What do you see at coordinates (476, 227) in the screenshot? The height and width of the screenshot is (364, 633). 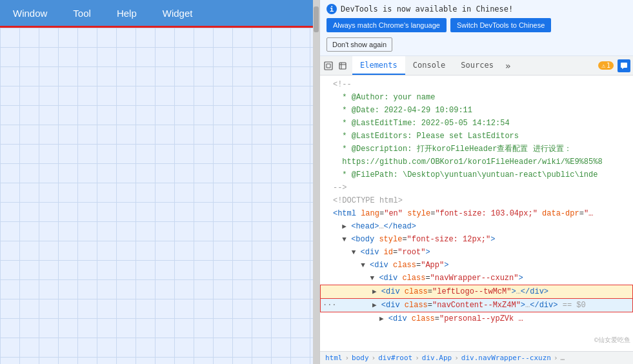 I see `code-line-12: ▶ <head>…</head>` at bounding box center [476, 227].